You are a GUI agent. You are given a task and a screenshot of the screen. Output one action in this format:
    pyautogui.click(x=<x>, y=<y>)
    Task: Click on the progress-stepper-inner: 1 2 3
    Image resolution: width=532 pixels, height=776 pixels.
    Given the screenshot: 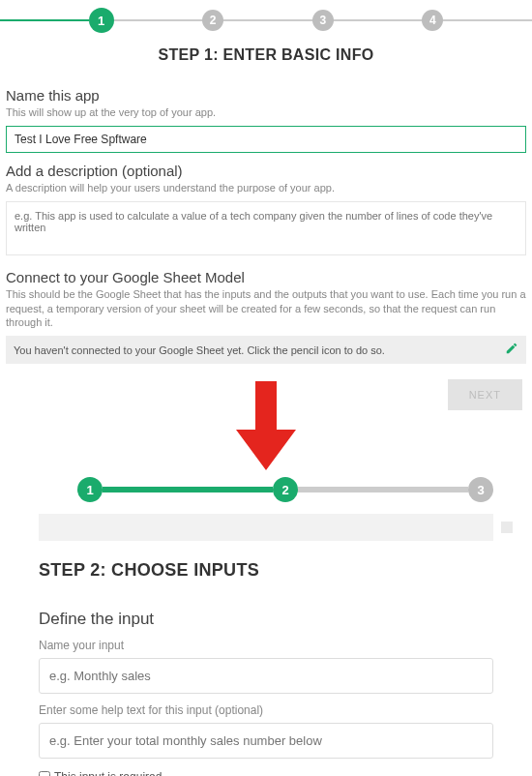 What is the action you would take?
    pyautogui.click(x=266, y=490)
    